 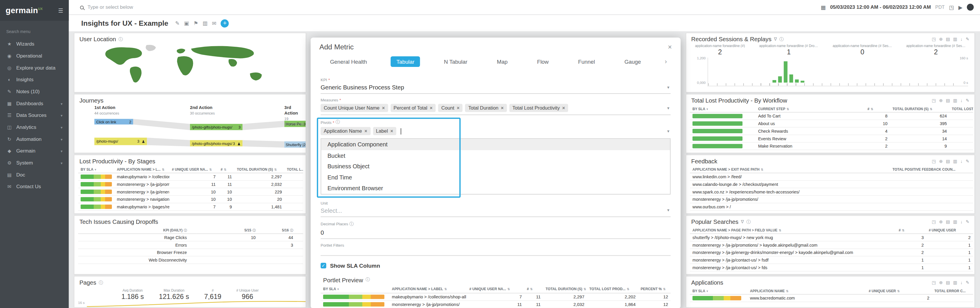 I want to click on measure-chip: Count Unique User Name×, so click(x=355, y=108).